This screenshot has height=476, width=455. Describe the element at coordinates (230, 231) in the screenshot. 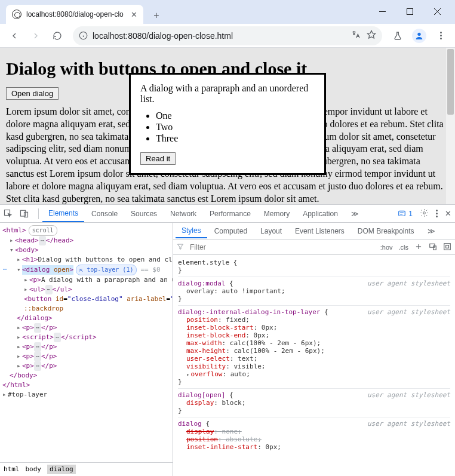

I see `styles-tab-computed: Computed` at that location.